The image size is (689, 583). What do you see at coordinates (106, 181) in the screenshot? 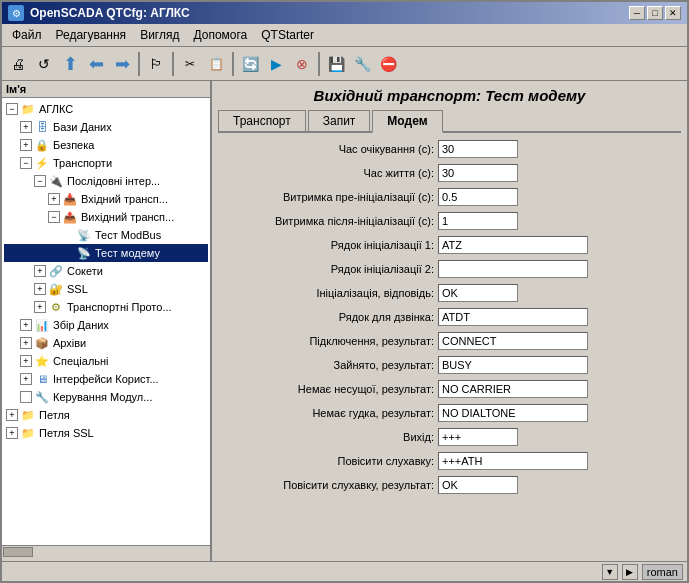
I see `sidebar-item-sequential: − 🔌 Послідовні інтер...` at bounding box center [106, 181].